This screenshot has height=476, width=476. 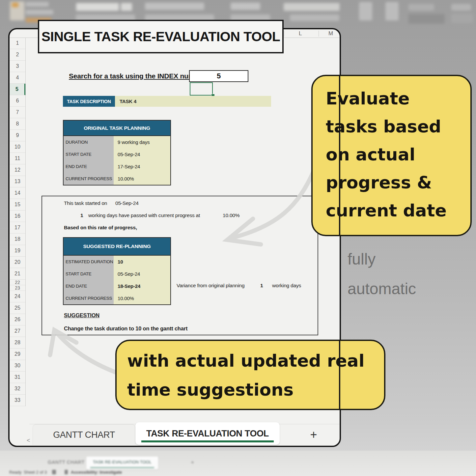 I want to click on row-label: ESTIMATED DURATION, so click(x=89, y=262).